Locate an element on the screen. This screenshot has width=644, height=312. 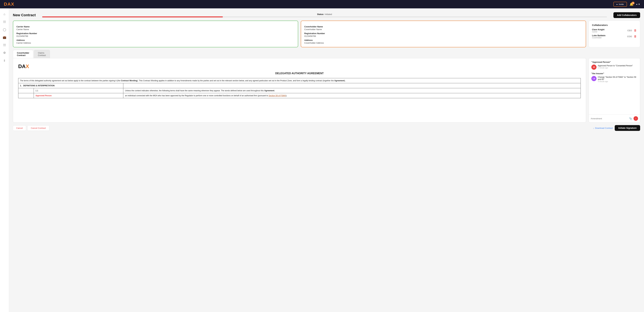
carrier-name-value: Carrier Name is located at coordinates (156, 30).